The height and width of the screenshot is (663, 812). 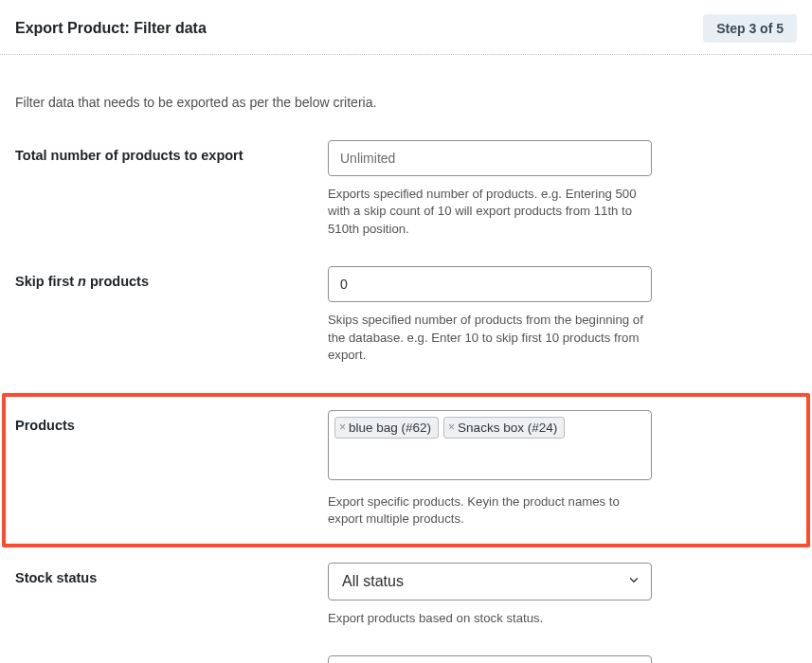 I want to click on step-badge: Step 3 of 5, so click(x=750, y=28).